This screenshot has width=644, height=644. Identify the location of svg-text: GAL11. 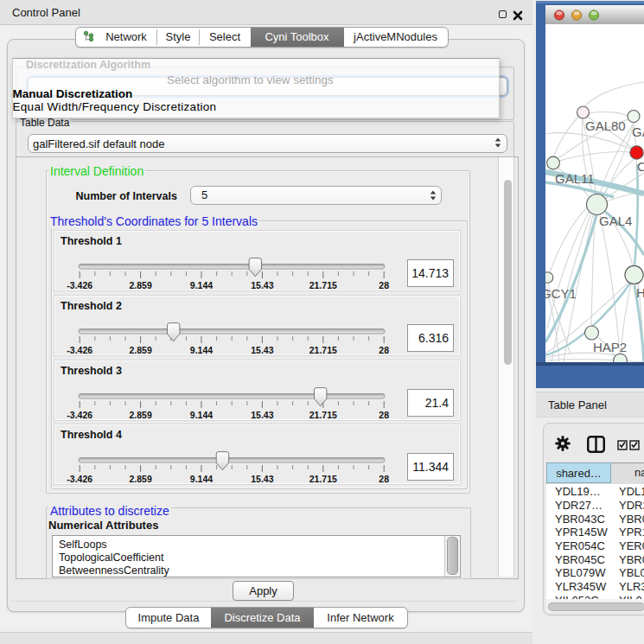
(575, 178).